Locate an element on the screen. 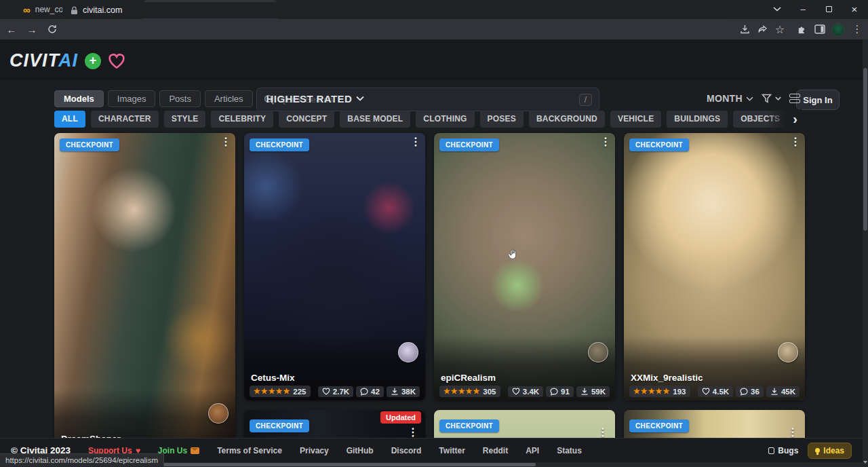 The height and width of the screenshot is (467, 868). model-stats: ★★★★★225 2.7K 42 38K is located at coordinates (335, 391).